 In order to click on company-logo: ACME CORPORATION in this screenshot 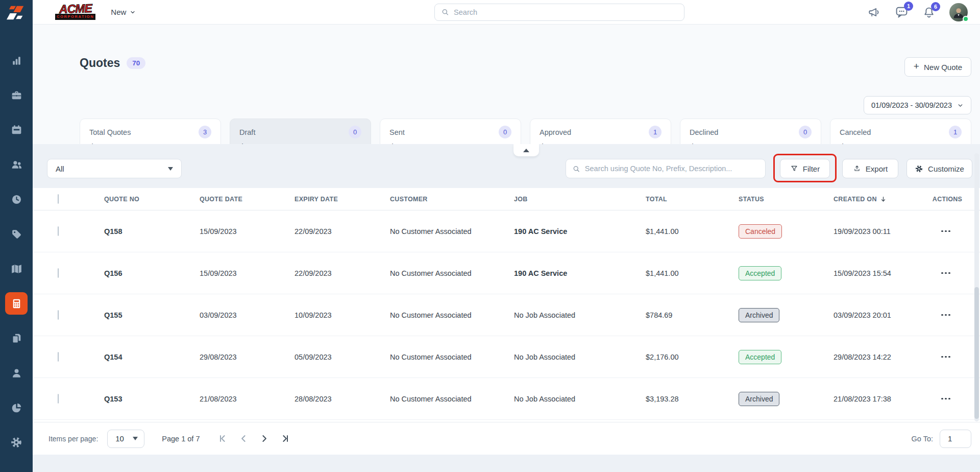, I will do `click(76, 12)`.